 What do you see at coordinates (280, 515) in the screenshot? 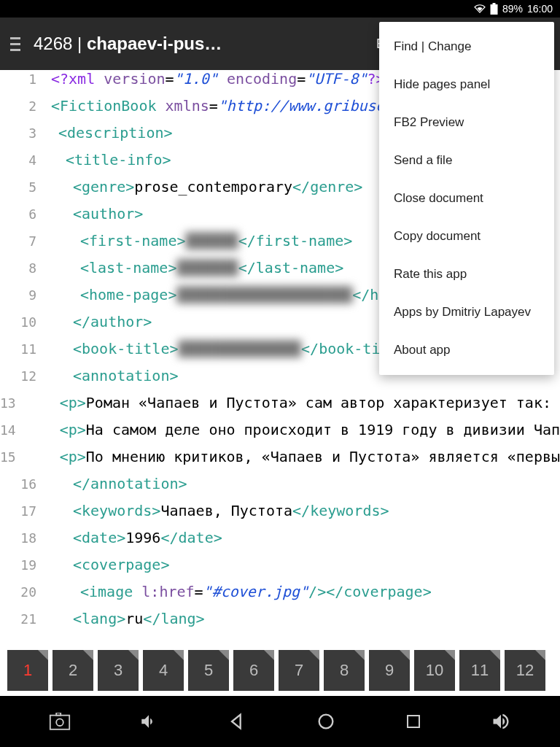
I see `code-line: 17<keywords>Чапаев, Пустота</keywords>` at bounding box center [280, 515].